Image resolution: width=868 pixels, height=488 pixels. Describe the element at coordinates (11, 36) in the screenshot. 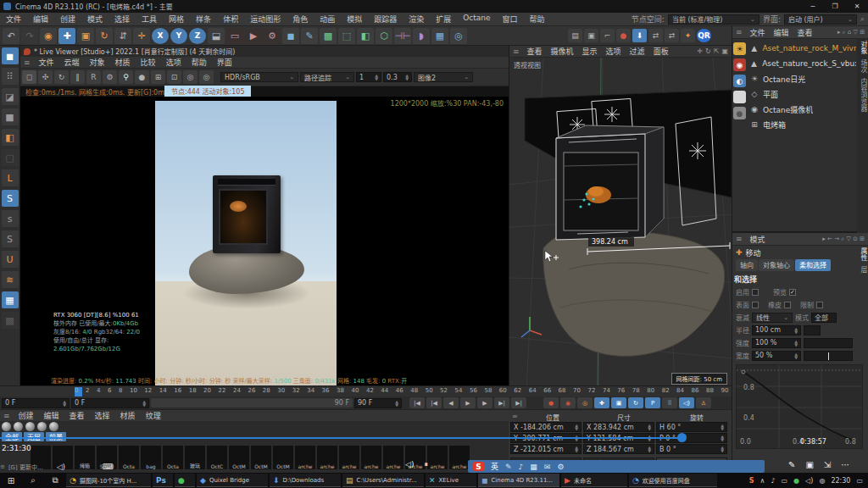

I see `undo-icon: ↶` at that location.